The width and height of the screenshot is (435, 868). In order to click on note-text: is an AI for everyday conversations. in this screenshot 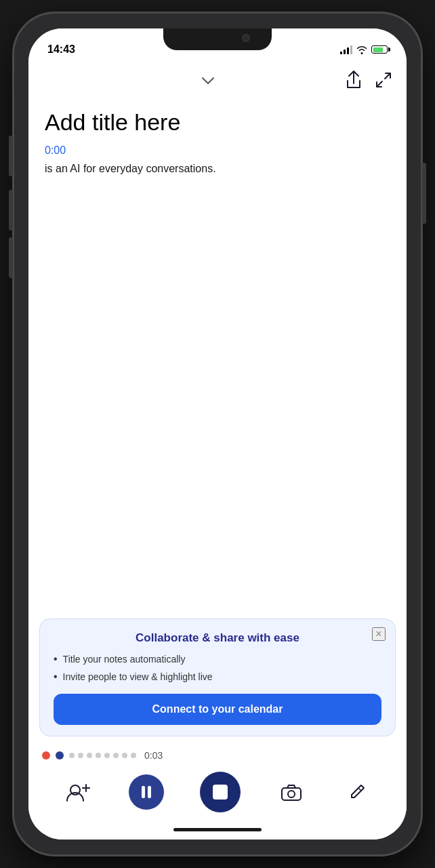, I will do `click(218, 169)`.